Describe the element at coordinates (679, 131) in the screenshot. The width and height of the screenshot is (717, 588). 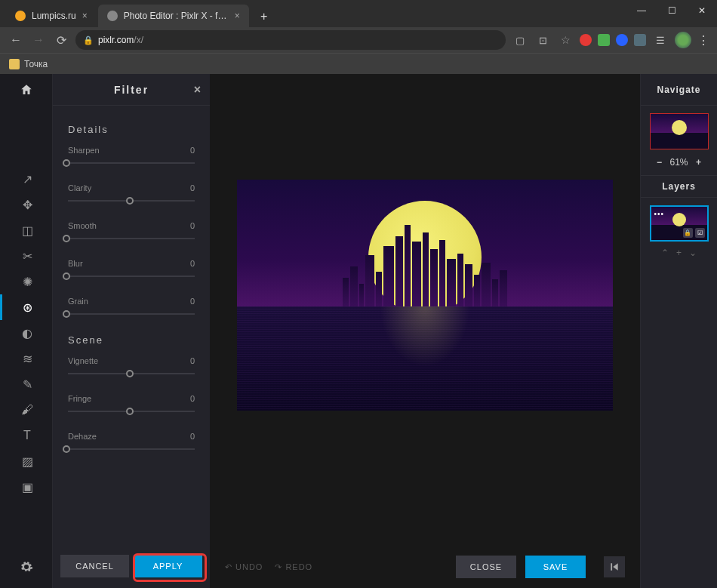
I see `navigate-thumbnail` at that location.